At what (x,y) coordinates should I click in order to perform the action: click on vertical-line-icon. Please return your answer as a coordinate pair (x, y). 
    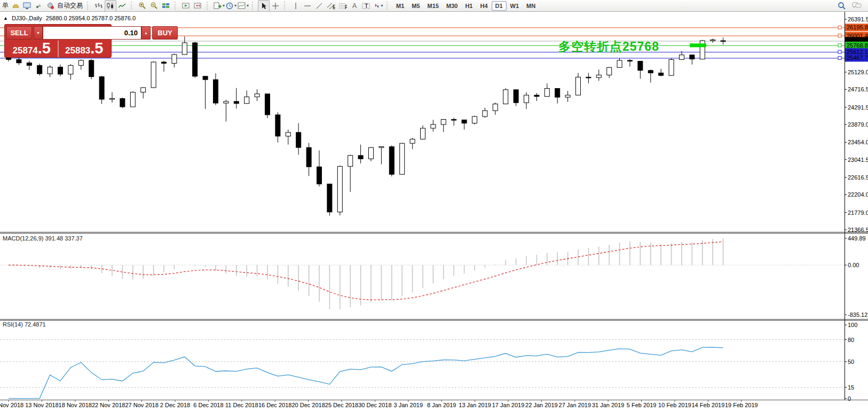
    Looking at the image, I should click on (296, 6).